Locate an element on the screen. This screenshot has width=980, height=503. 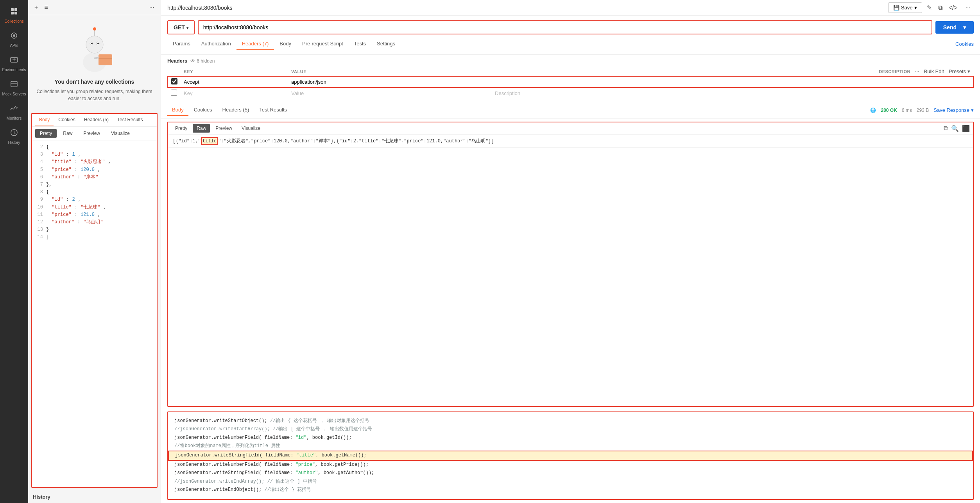
tab-settings: Settings is located at coordinates (386, 44).